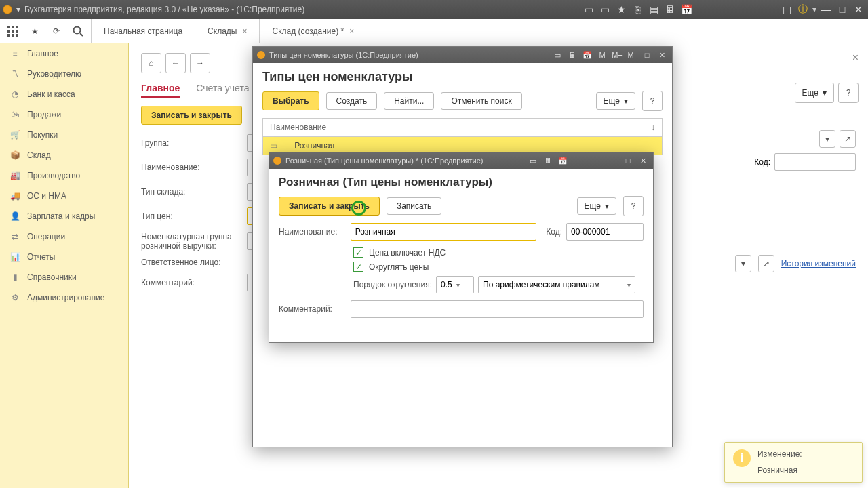 The image size is (868, 488). What do you see at coordinates (352, 101) in the screenshot?
I see `create-button: Создать` at bounding box center [352, 101].